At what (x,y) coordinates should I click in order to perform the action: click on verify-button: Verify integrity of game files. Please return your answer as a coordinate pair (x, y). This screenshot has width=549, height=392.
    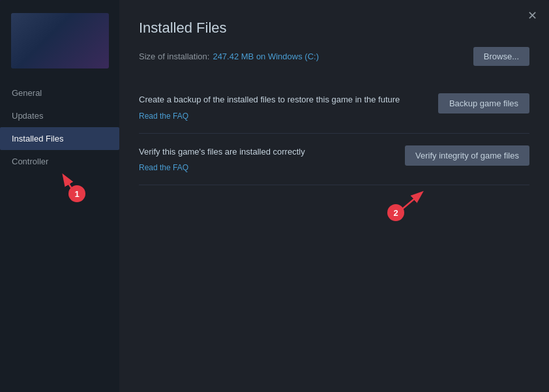
    Looking at the image, I should click on (467, 155).